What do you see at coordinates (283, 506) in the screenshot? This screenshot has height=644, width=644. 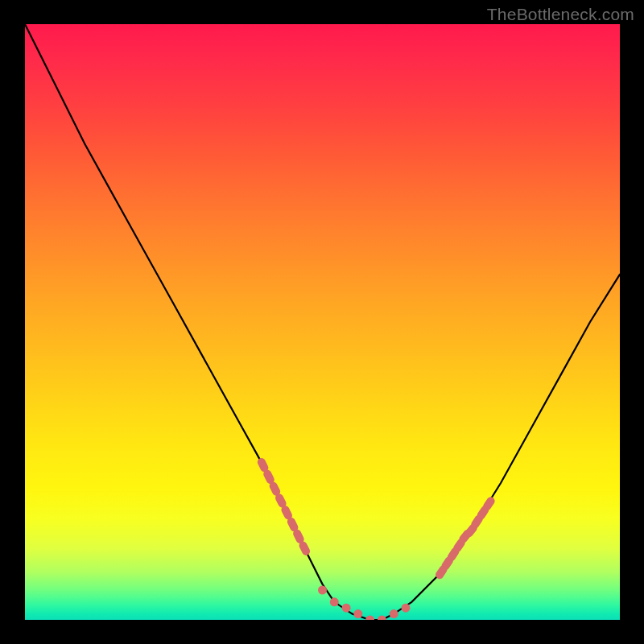 I see `highlight-dashes-left` at bounding box center [283, 506].